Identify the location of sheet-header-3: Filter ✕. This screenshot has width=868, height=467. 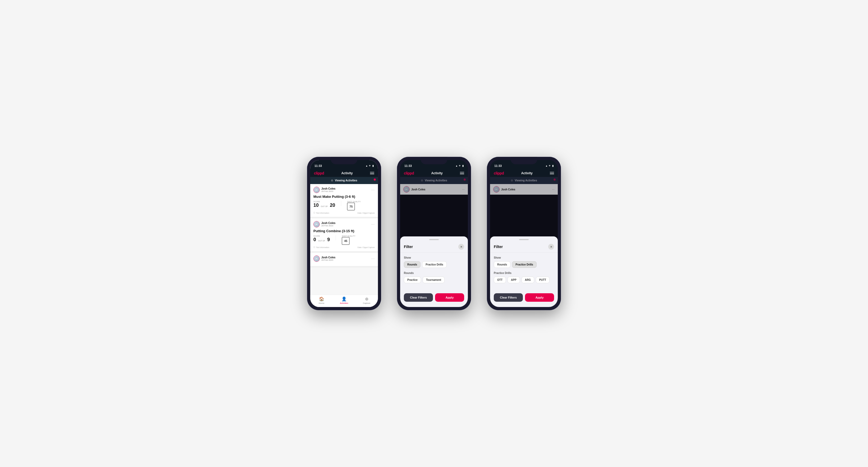
(524, 247).